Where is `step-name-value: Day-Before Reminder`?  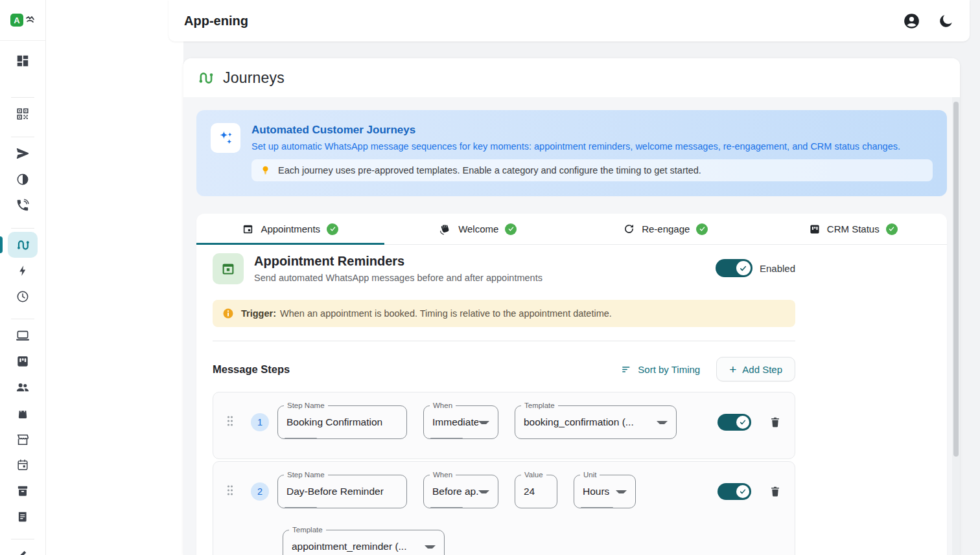
step-name-value: Day-Before Reminder is located at coordinates (335, 492).